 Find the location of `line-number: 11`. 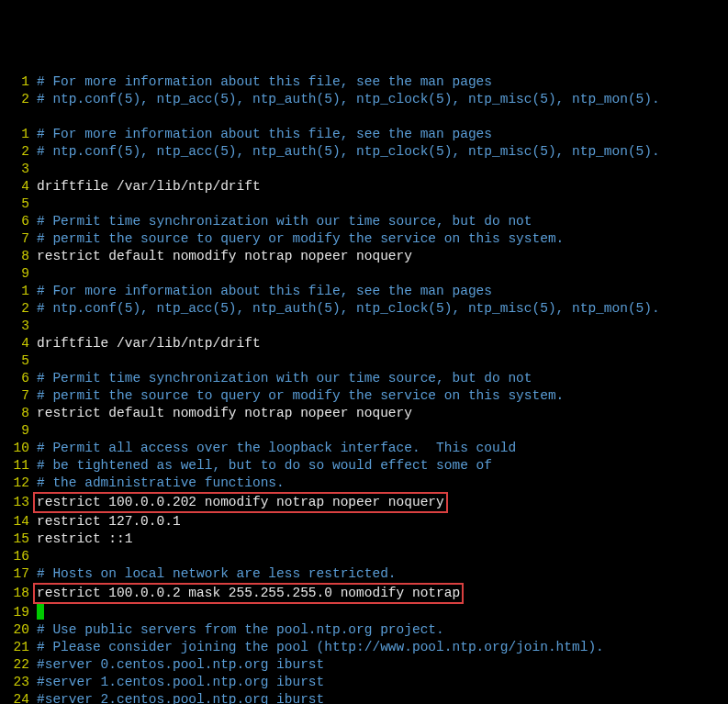

line-number: 11 is located at coordinates (18, 466).